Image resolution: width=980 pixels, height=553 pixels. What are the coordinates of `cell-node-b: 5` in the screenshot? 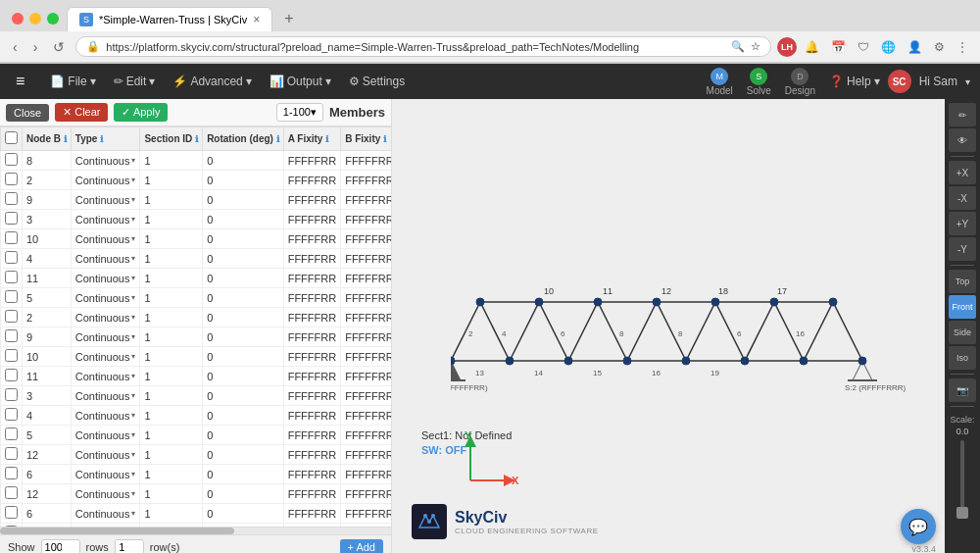 It's located at (47, 298).